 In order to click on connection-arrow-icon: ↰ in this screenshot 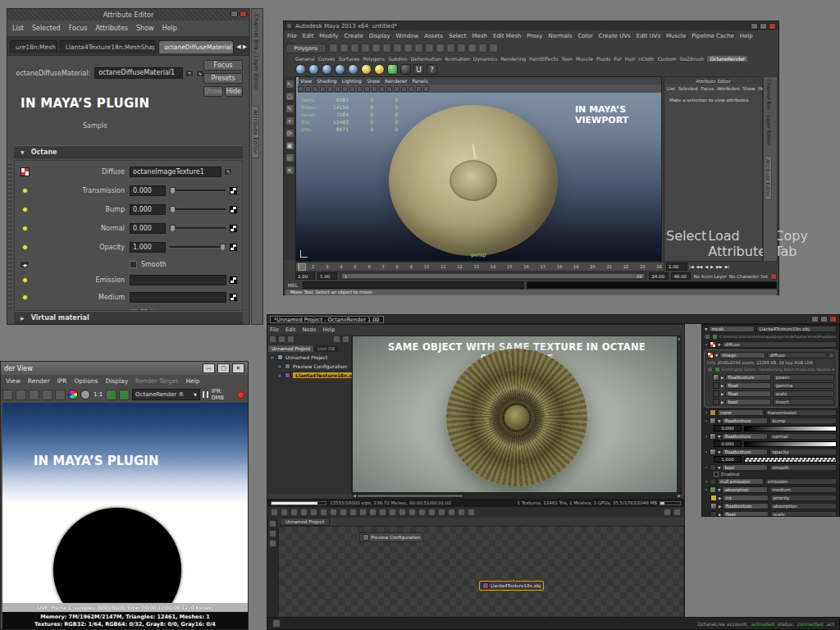, I will do `click(228, 172)`.